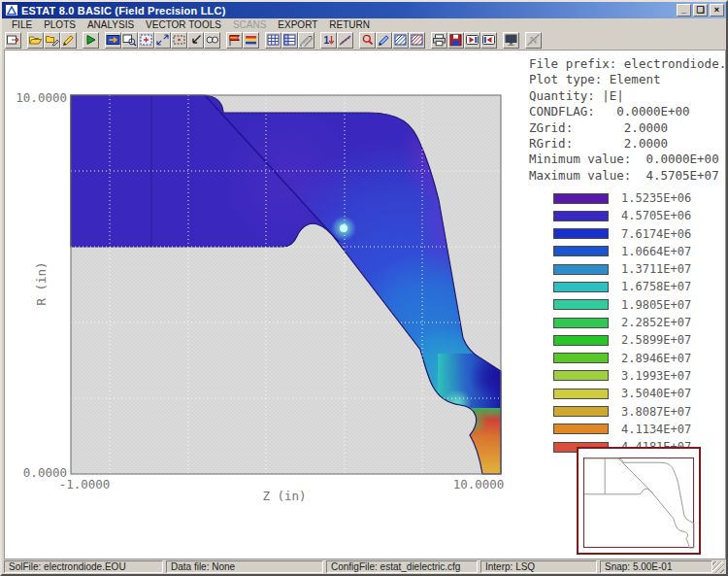 The width and height of the screenshot is (728, 576). Describe the element at coordinates (346, 40) in the screenshot. I see `scan-line-icon` at that location.